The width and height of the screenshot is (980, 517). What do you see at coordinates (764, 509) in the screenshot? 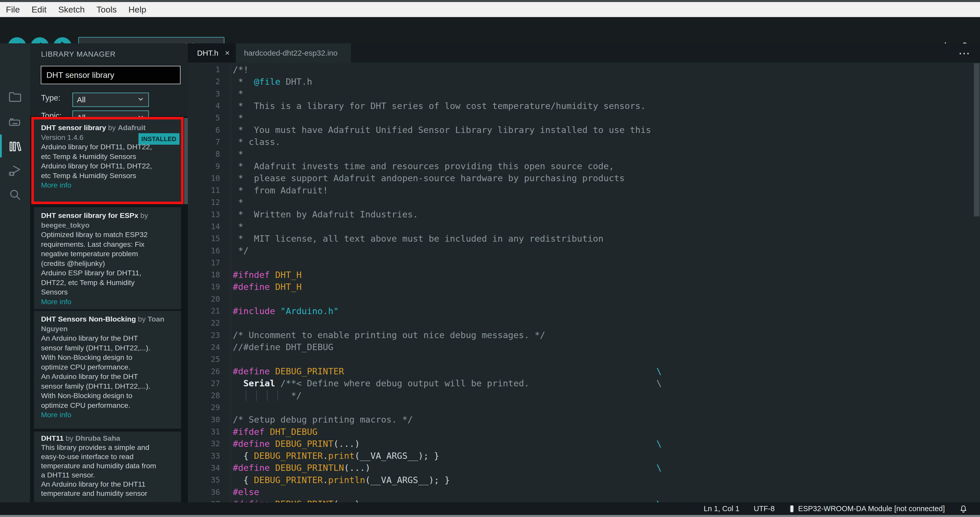
I see `encoding-indicator: UTF-8` at bounding box center [764, 509].